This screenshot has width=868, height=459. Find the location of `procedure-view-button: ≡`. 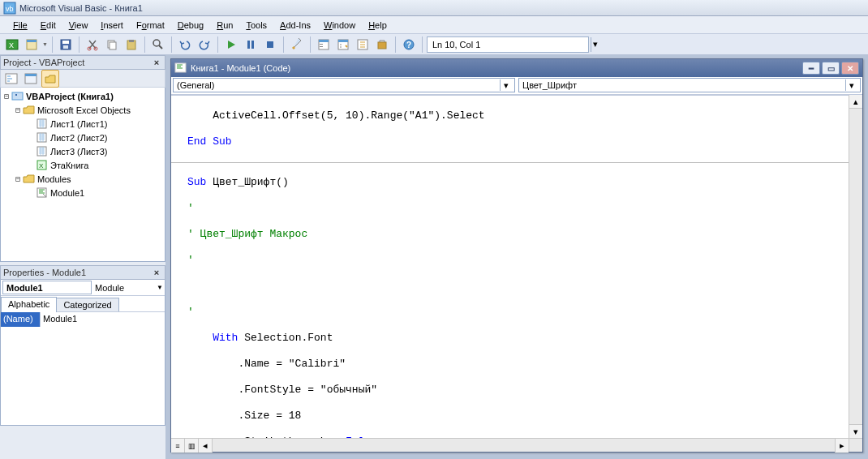

procedure-view-button: ≡ is located at coordinates (178, 446).